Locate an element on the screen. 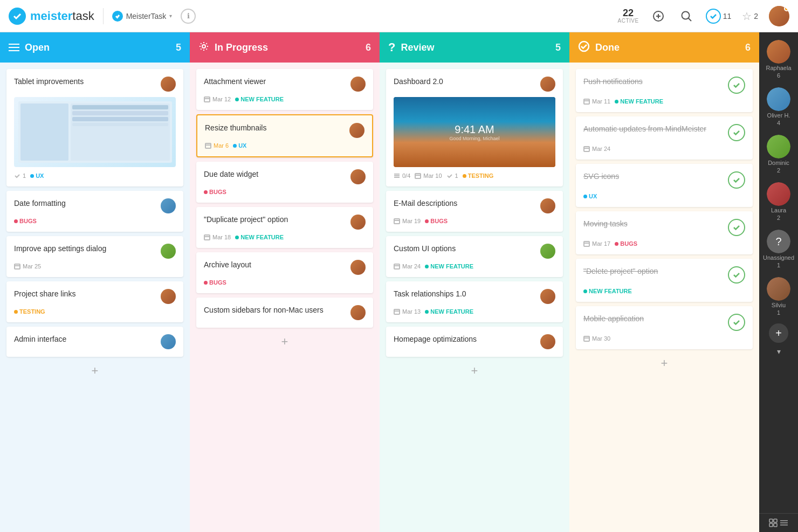 The height and width of the screenshot is (532, 798). add-user-button: + is located at coordinates (779, 333).